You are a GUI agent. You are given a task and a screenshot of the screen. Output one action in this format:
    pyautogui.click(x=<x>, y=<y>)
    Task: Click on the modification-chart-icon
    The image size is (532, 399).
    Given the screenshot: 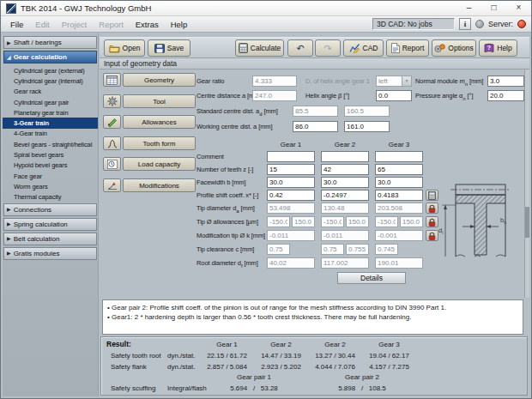 What is the action you would take?
    pyautogui.click(x=112, y=185)
    